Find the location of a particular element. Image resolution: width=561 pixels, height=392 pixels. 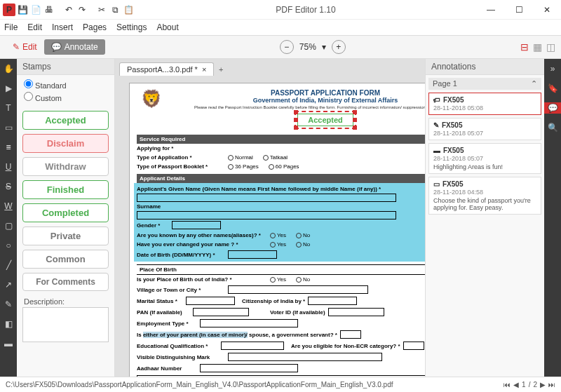

minimize-button: — is located at coordinates (491, 10).